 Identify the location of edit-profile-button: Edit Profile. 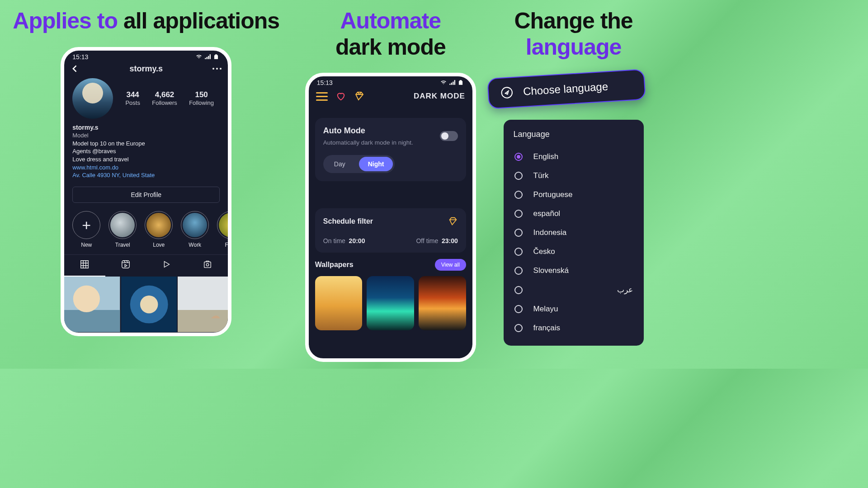
(146, 195).